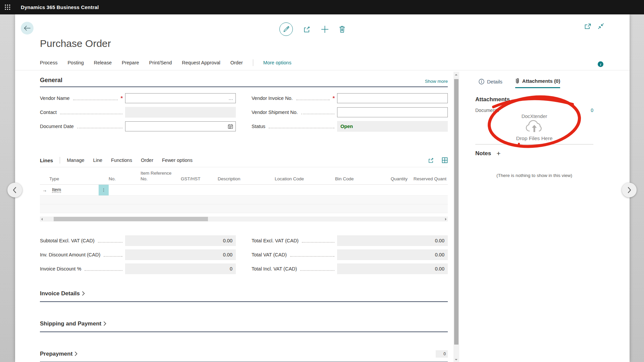 This screenshot has width=644, height=362. Describe the element at coordinates (49, 63) in the screenshot. I see `menu-process: Process` at that location.